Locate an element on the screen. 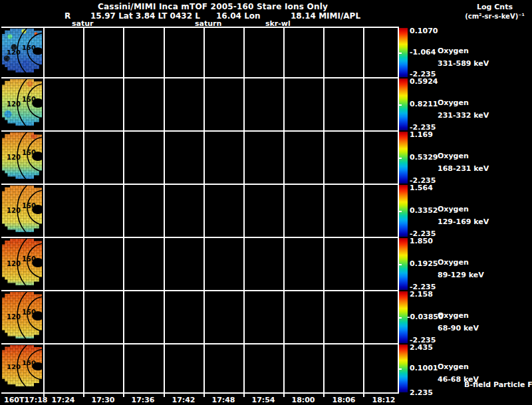  time-tick-label: 160T17:18 is located at coordinates (25, 400).